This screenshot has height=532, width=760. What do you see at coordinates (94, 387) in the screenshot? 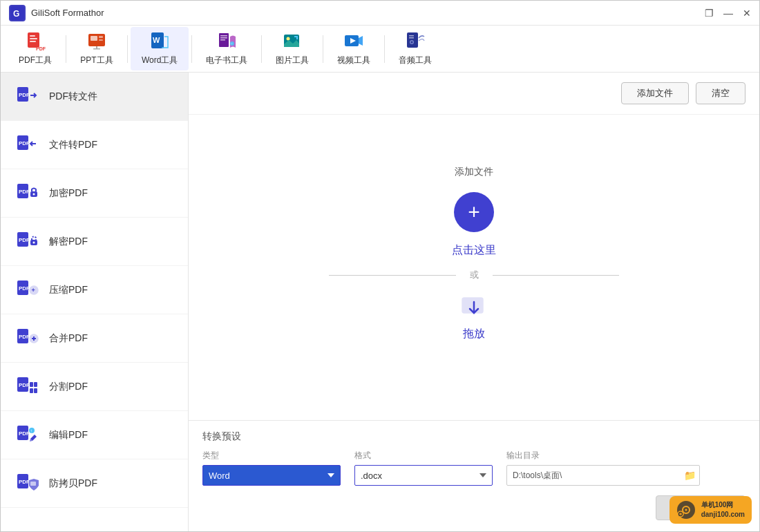
I see `sidebar-item-split-pdf: PDF 分割PDF` at bounding box center [94, 387].